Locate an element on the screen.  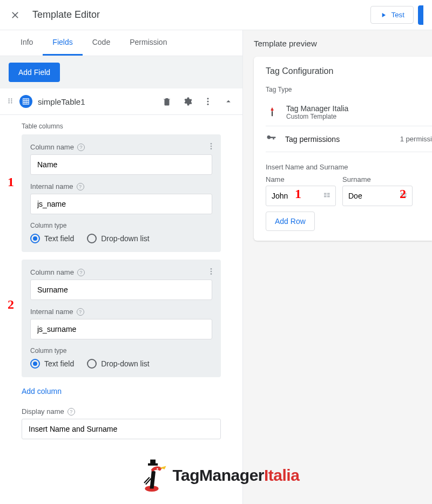
page-title: Template Editor is located at coordinates (66, 15).